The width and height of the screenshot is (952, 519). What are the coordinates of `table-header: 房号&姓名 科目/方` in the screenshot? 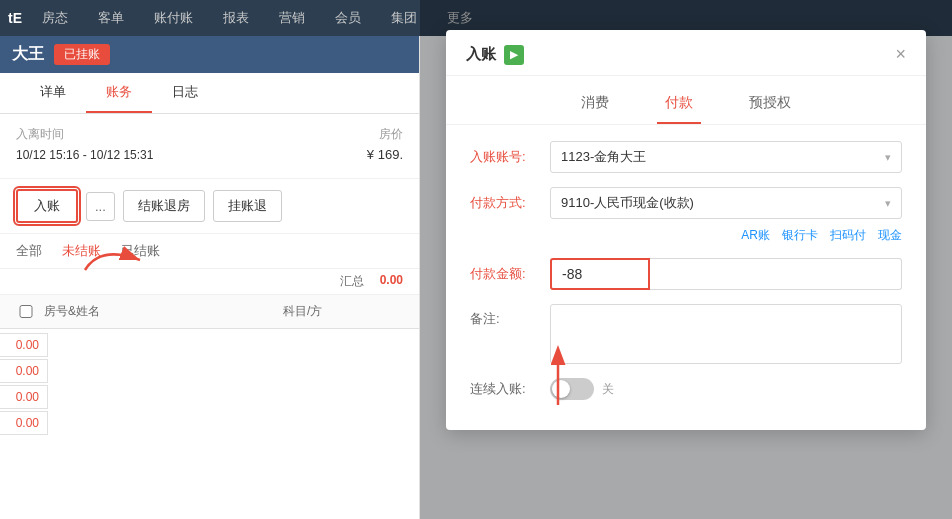 It's located at (210, 312).